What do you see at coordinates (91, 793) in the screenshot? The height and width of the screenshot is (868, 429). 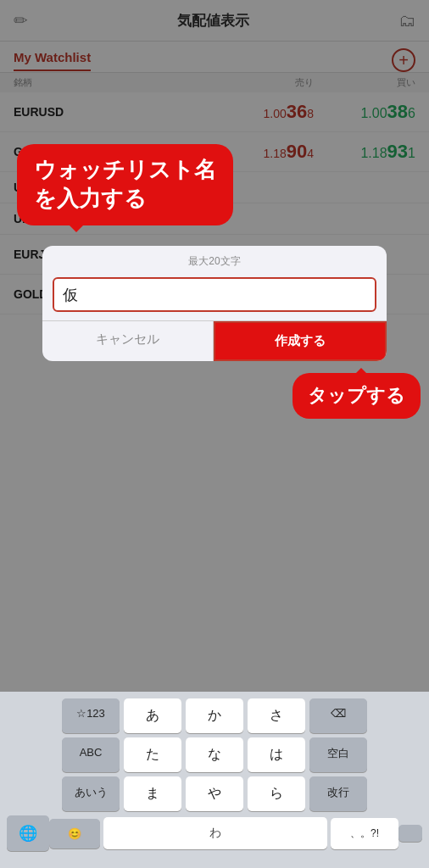 I see `kb-key-aiu: あいう` at bounding box center [91, 793].